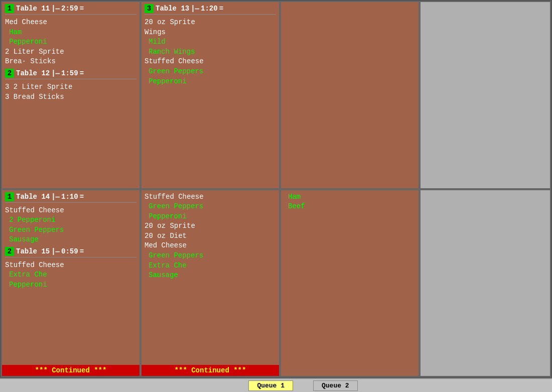 Image resolution: width=552 pixels, height=392 pixels. I want to click on order-item: 3 Bread Sticks, so click(71, 97).